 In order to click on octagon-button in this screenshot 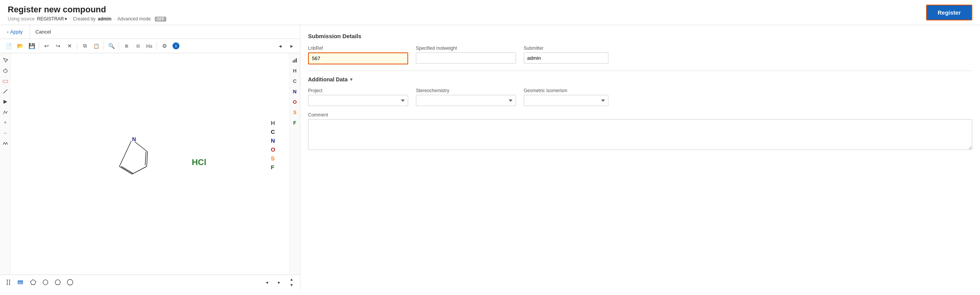, I will do `click(70, 282)`.